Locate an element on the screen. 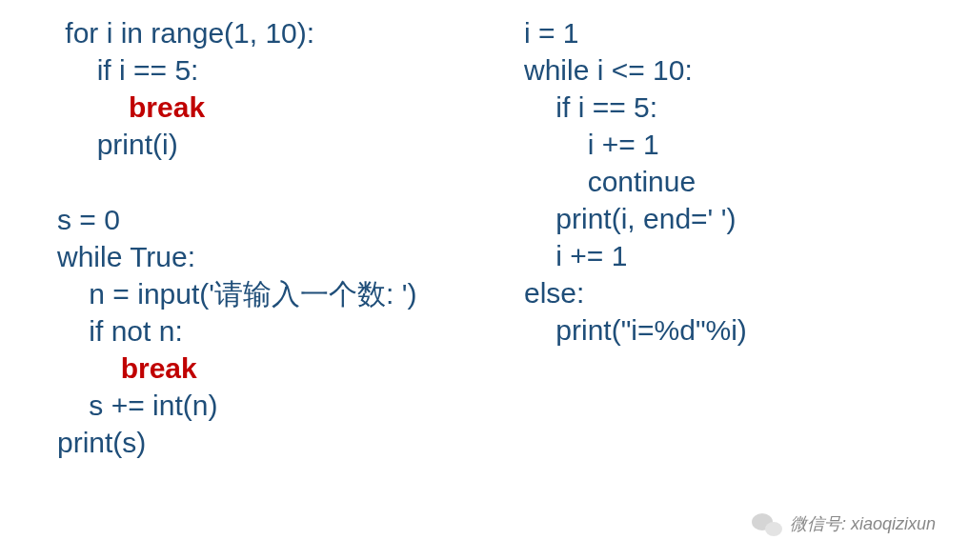 The height and width of the screenshot is (560, 969). code-line: print("i=%d"%i) is located at coordinates (636, 330).